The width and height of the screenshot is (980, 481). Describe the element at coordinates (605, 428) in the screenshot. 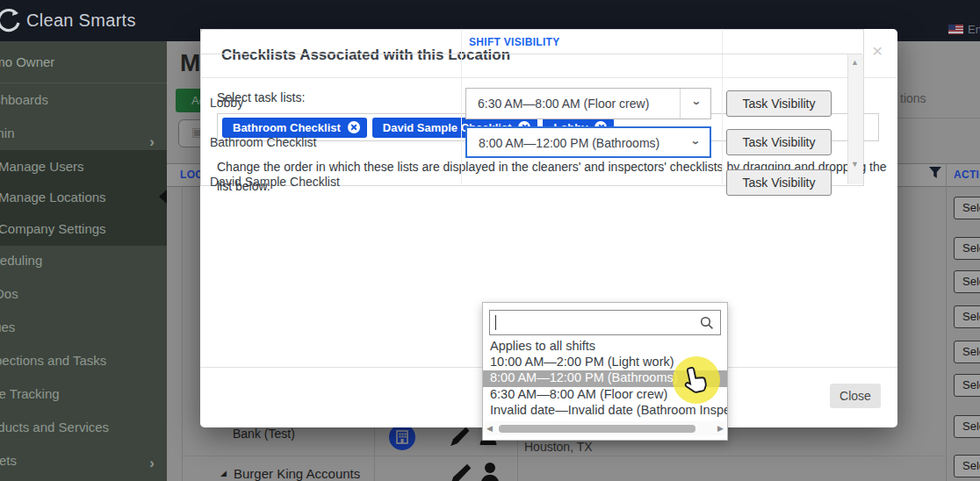

I see `dropdown-horizontal-scrollbar: ◀ ▶` at that location.